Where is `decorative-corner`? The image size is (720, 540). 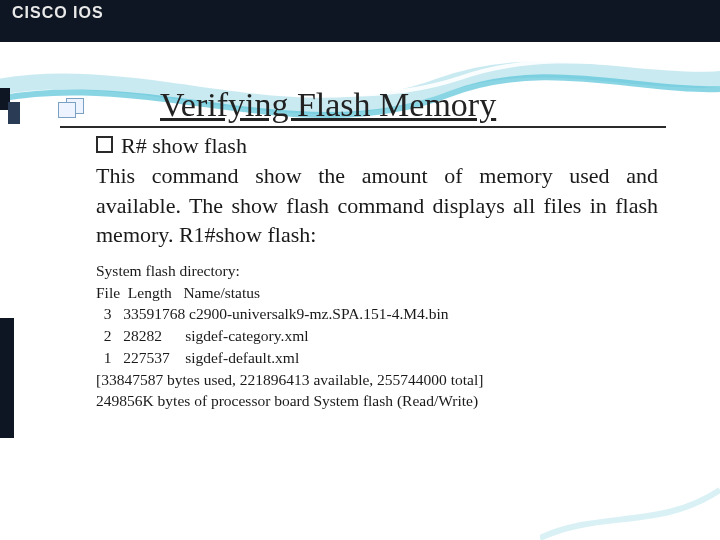 decorative-corner is located at coordinates (630, 510).